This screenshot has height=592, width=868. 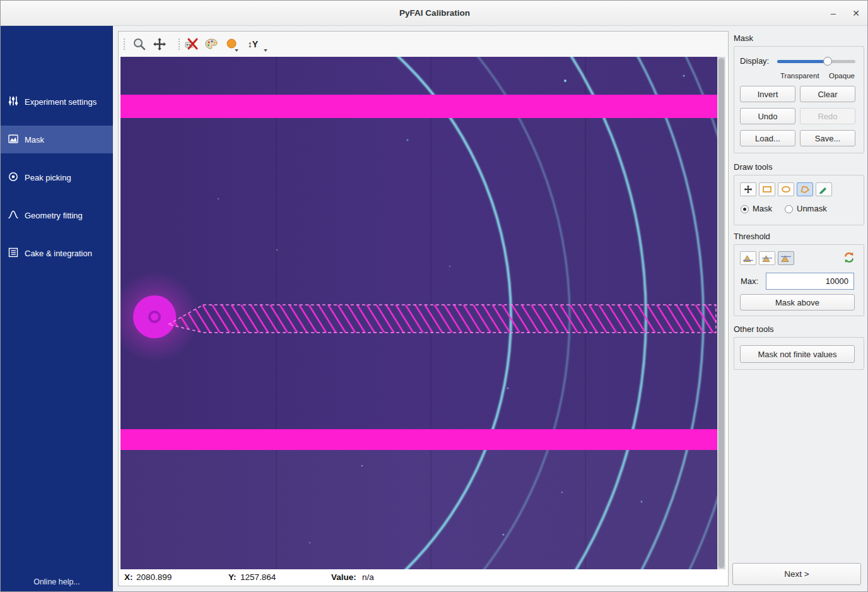 What do you see at coordinates (344, 577) in the screenshot?
I see `cursor-value-label: Value:` at bounding box center [344, 577].